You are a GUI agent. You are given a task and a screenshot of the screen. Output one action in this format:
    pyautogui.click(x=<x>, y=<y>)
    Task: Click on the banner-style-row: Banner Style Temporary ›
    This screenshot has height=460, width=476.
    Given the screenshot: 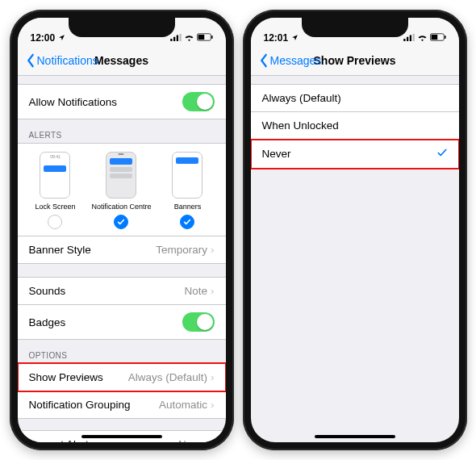 What is the action you would take?
    pyautogui.click(x=122, y=250)
    